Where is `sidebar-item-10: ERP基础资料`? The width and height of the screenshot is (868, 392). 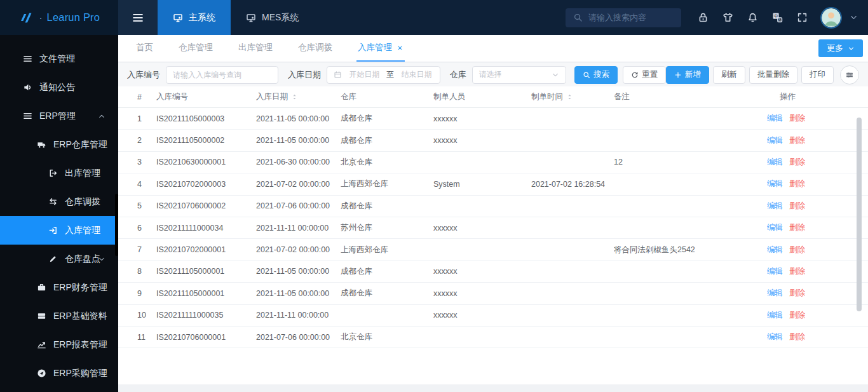
sidebar-item-10: ERP基础资料 is located at coordinates (59, 316).